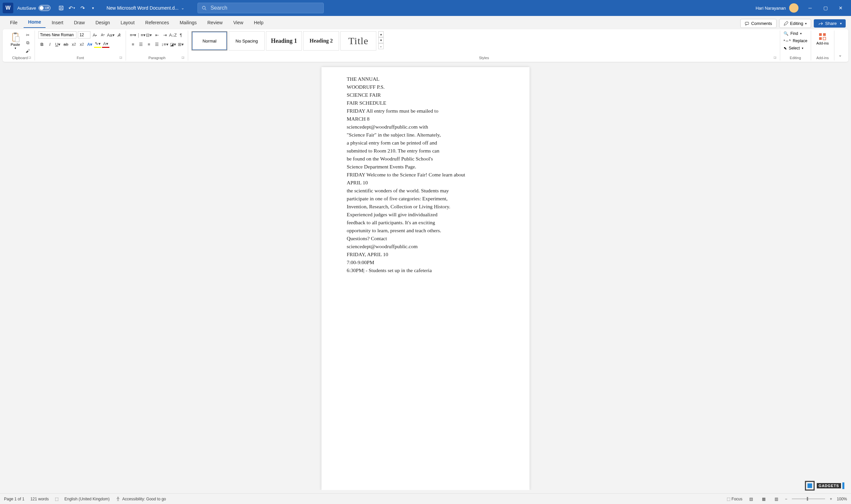 Image resolution: width=851 pixels, height=504 pixels. What do you see at coordinates (777, 8) in the screenshot?
I see `user-account: Hari Narayanan` at bounding box center [777, 8].